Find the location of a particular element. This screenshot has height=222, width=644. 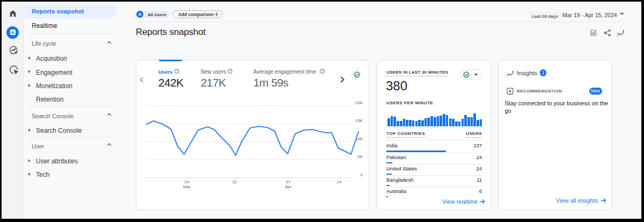

svg-text: 15K is located at coordinates (360, 120).